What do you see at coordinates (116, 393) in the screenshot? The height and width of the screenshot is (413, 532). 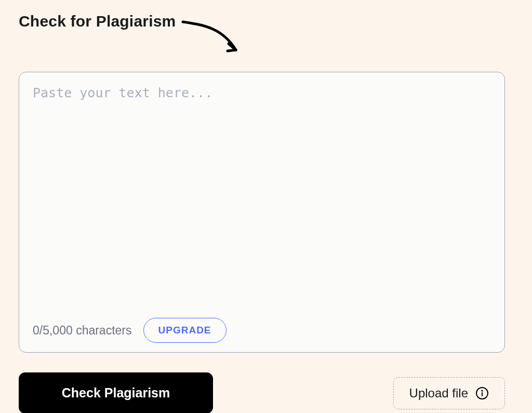 I see `check-plagiarism-button: Check Plagiarism` at bounding box center [116, 393].